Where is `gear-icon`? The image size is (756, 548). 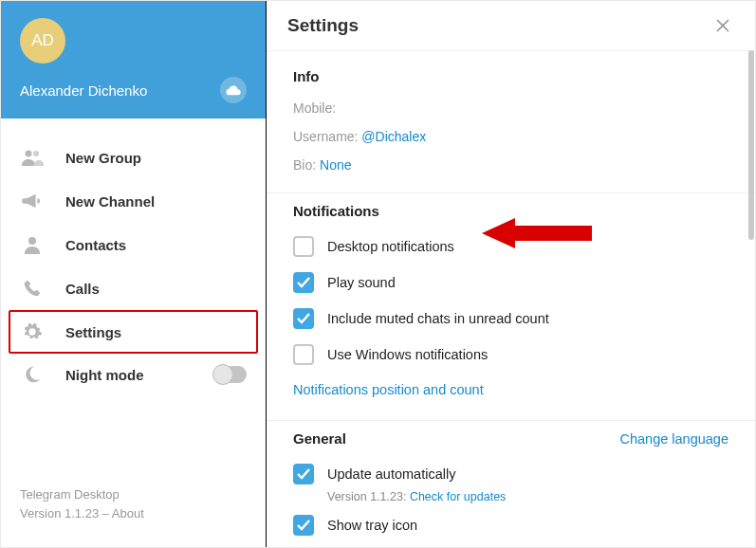
gear-icon is located at coordinates (32, 332).